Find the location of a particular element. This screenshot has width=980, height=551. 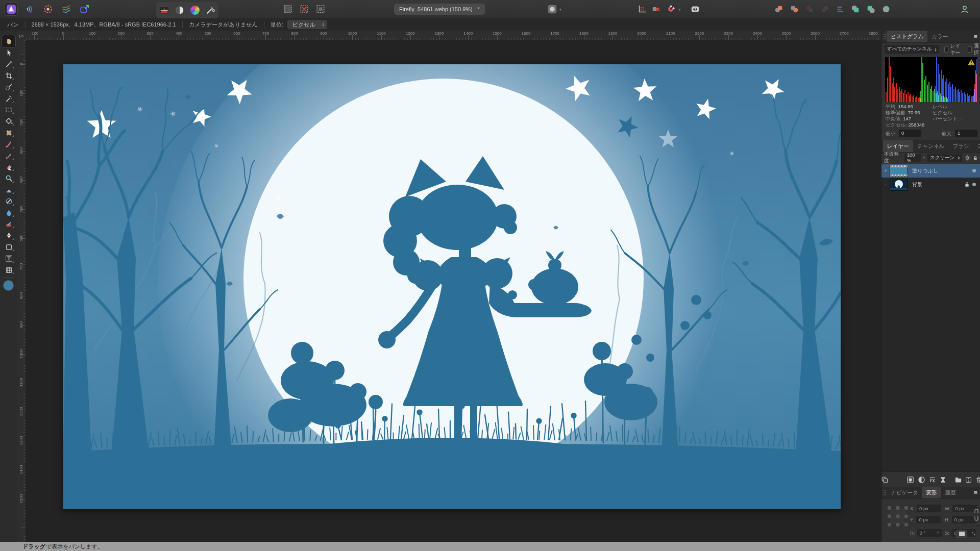

healing-brush-tool is located at coordinates (9, 133).